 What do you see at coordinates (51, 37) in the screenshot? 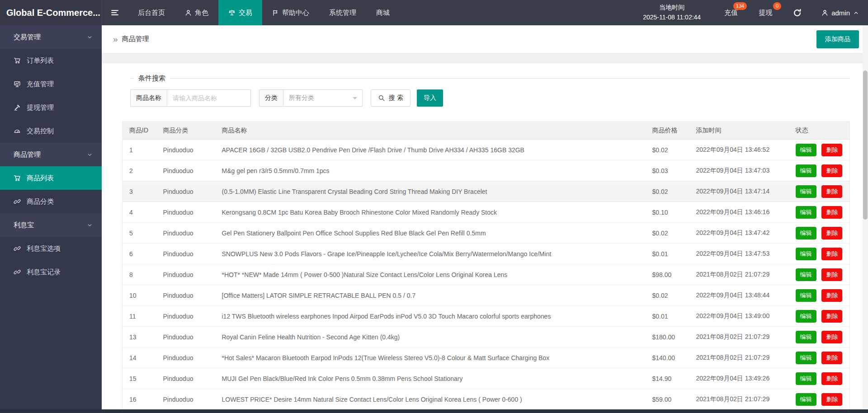
I see `sidebar-section-trade-management: 交易管理` at bounding box center [51, 37].